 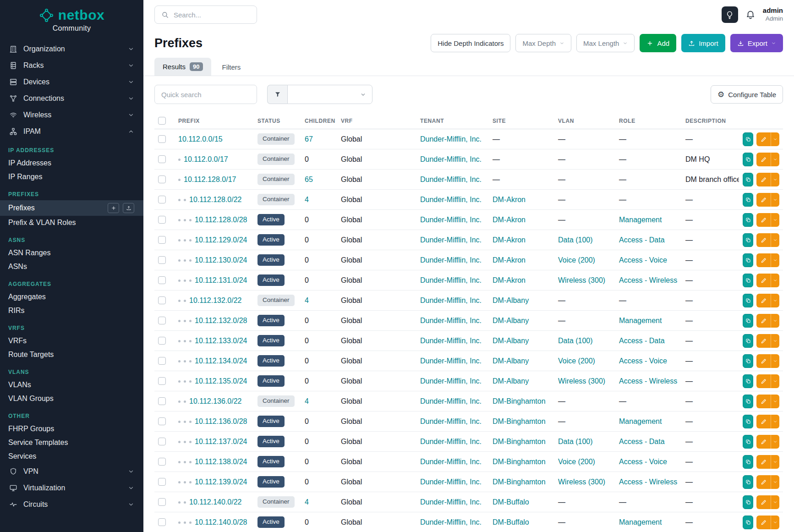 What do you see at coordinates (658, 43) in the screenshot?
I see `add-button: Add` at bounding box center [658, 43].